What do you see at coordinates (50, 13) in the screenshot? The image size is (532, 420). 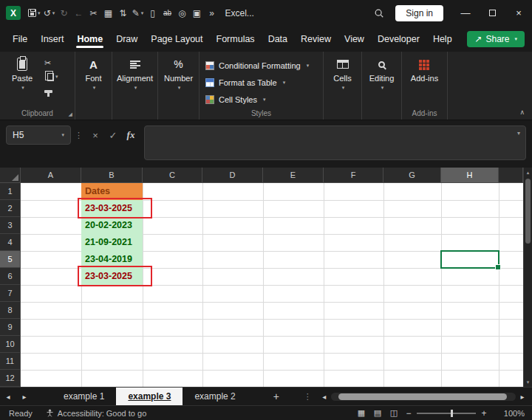 I see `undo-icon: ↺▾` at bounding box center [50, 13].